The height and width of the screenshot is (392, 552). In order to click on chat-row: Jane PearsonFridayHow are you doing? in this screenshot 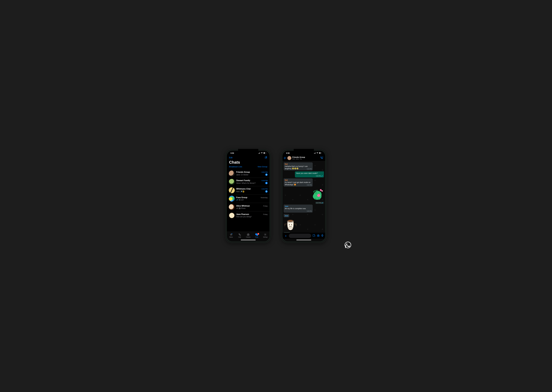, I will do `click(248, 215)`.